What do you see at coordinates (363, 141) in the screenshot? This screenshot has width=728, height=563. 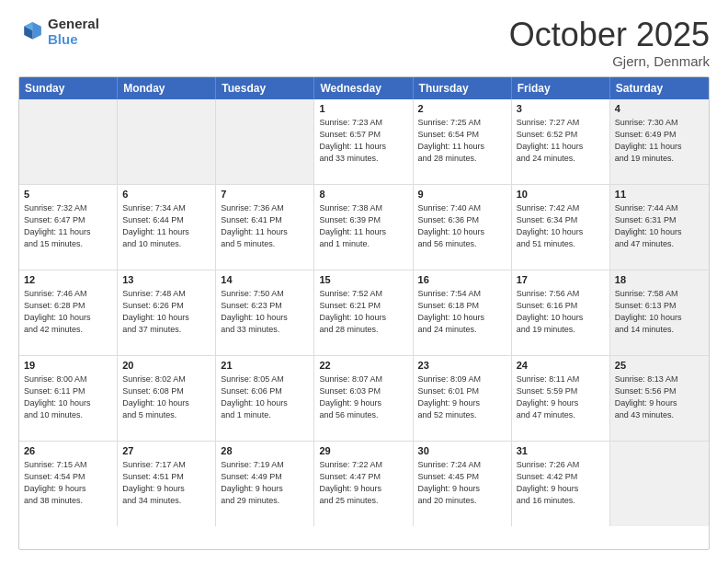 I see `day-info-text: Sunrise: 7:23 AM Sunset: 6:57 PM Dayligh…` at bounding box center [363, 141].